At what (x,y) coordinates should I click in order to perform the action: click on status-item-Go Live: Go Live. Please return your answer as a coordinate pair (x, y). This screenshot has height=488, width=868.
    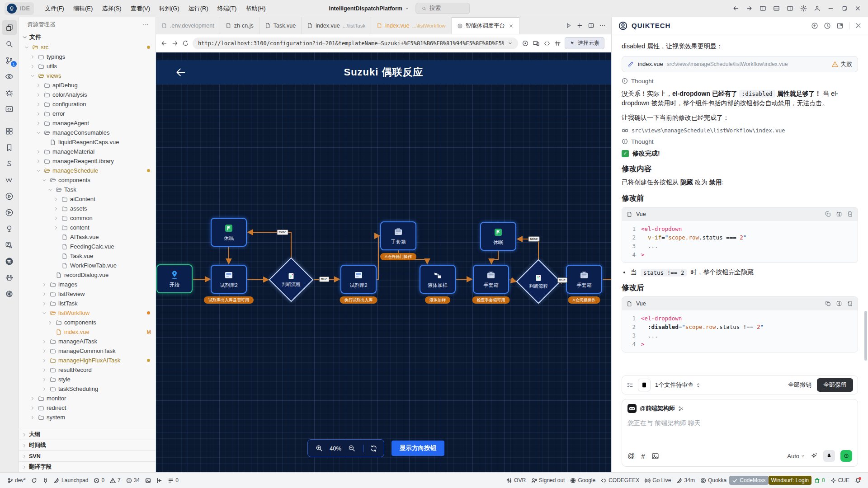
    Looking at the image, I should click on (658, 480).